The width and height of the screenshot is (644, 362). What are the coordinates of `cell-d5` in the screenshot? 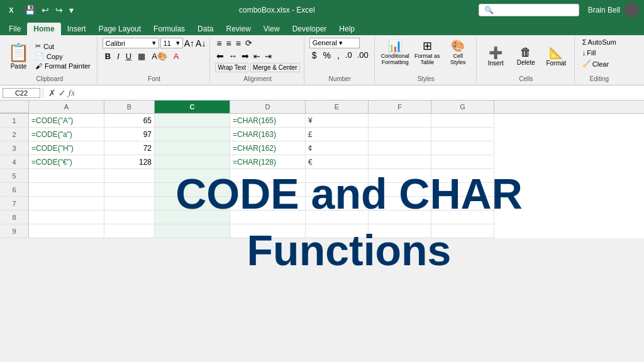 It's located at (268, 176).